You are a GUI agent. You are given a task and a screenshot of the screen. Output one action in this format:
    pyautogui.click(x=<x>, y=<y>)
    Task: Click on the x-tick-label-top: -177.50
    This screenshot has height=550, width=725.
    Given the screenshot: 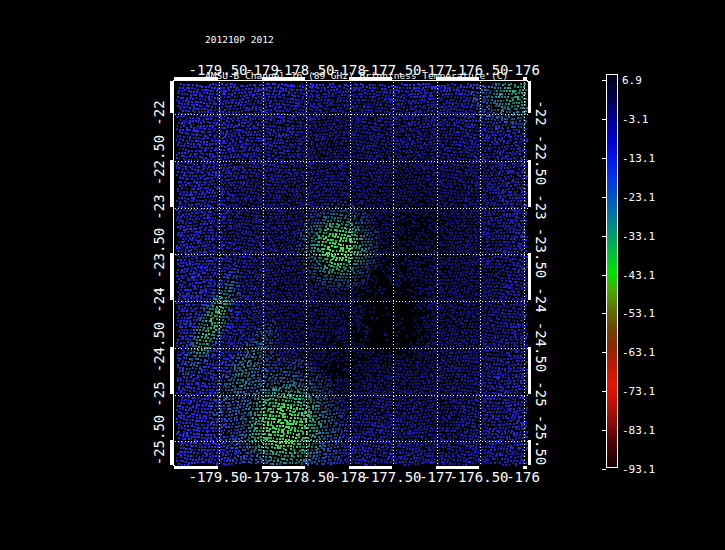 What is the action you would take?
    pyautogui.click(x=392, y=70)
    